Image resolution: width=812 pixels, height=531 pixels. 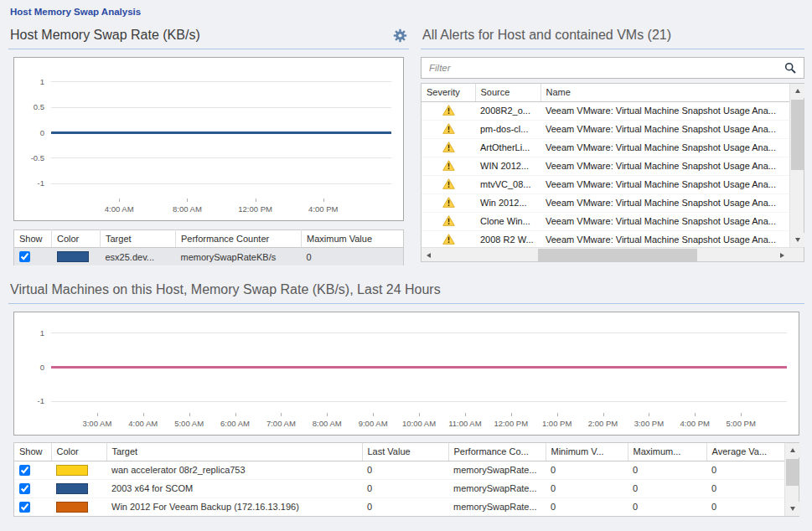 What do you see at coordinates (613, 255) in the screenshot?
I see `alerts-horizontal-scrollbar` at bounding box center [613, 255].